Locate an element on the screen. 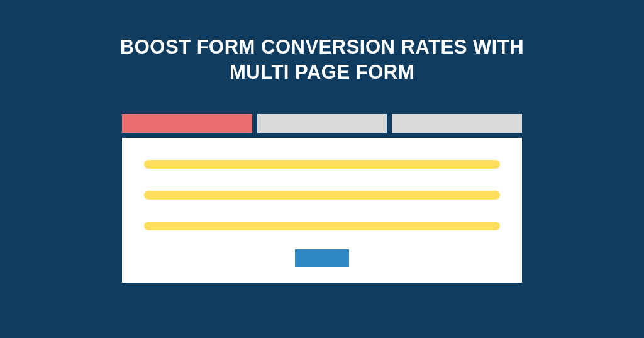 Image resolution: width=644 pixels, height=338 pixels. title-line-1: BOOST FORM CONVERSION RATES WITH is located at coordinates (322, 47).